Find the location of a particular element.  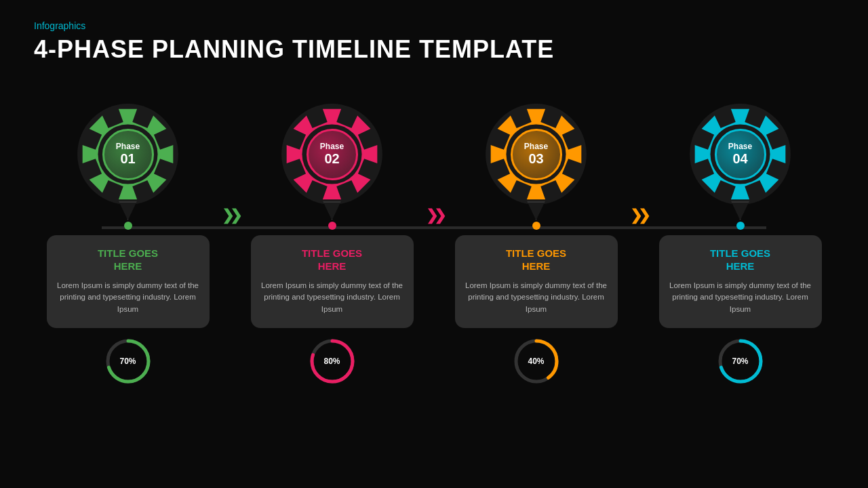

card-title-02: TITLE GOESHERE is located at coordinates (332, 260).